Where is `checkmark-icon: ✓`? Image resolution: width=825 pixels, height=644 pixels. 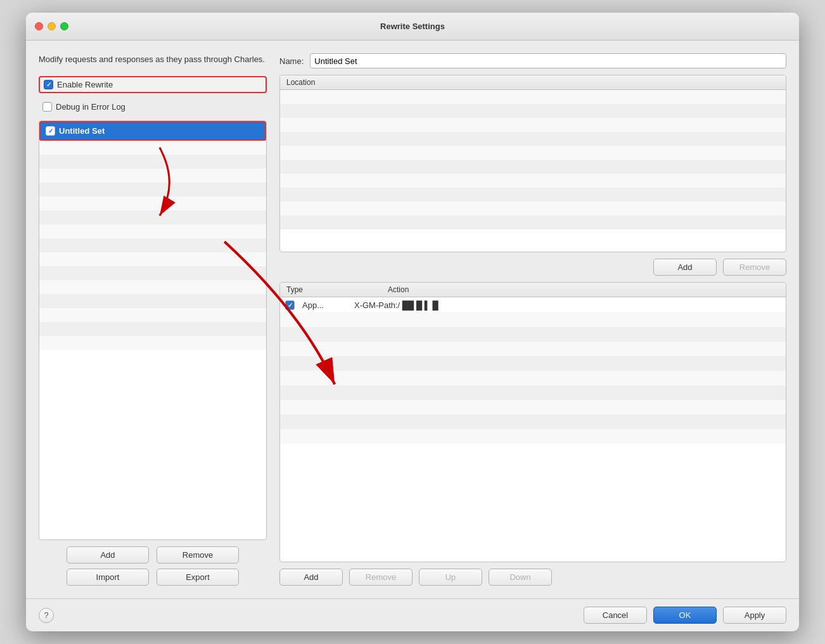
checkmark-icon: ✓ is located at coordinates (49, 85).